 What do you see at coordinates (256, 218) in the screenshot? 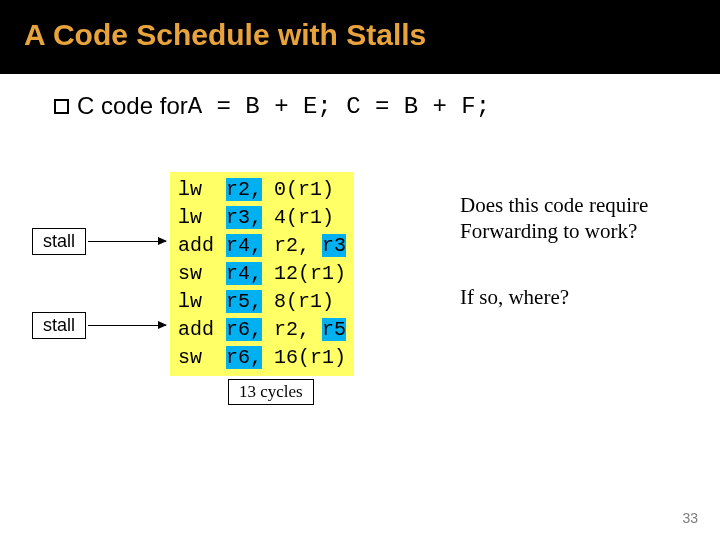
I see `code-line: lw r3, 4(r1)` at bounding box center [256, 218].